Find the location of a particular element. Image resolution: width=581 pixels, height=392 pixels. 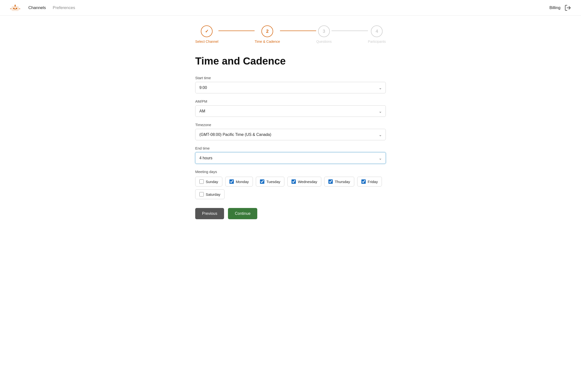

step-1: ✓ Select Channel is located at coordinates (207, 34).